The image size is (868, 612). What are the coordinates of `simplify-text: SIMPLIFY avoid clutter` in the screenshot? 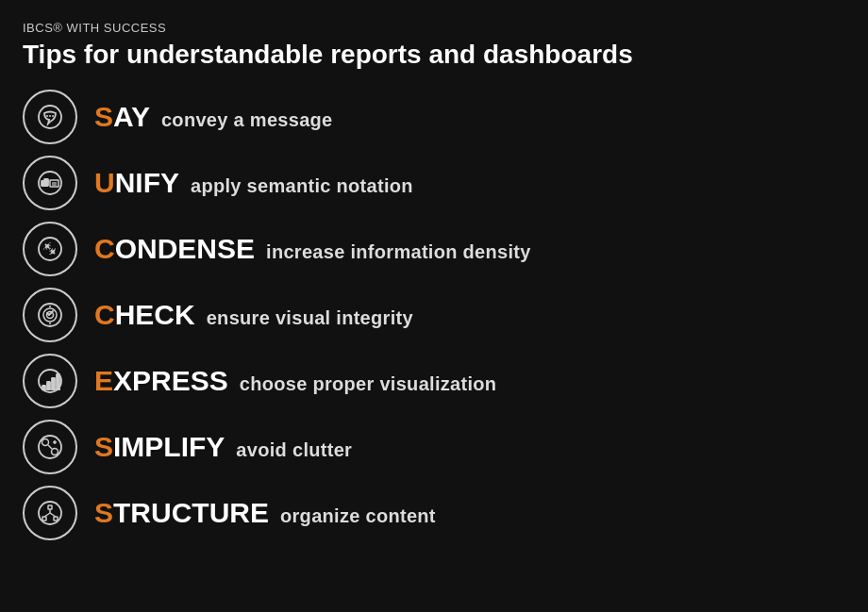 It's located at (223, 447).